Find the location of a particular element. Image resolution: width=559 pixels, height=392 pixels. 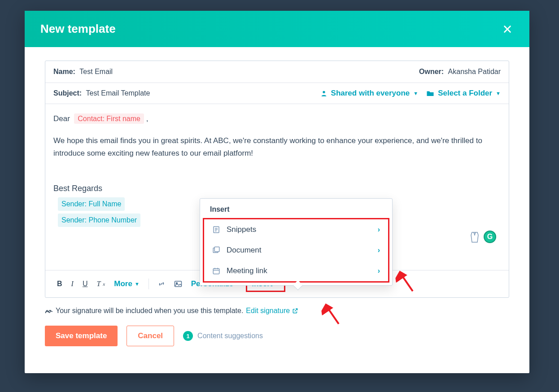

calendar-icon is located at coordinates (216, 271).